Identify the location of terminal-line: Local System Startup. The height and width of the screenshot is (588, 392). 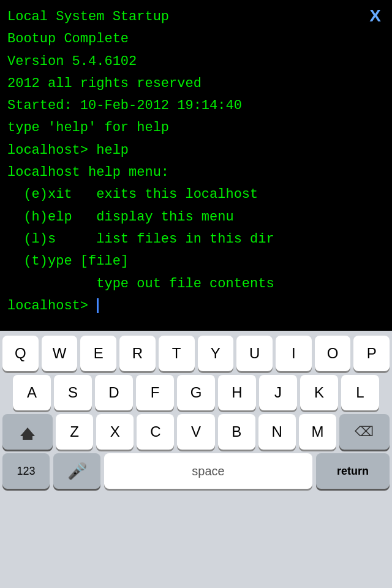
(196, 17).